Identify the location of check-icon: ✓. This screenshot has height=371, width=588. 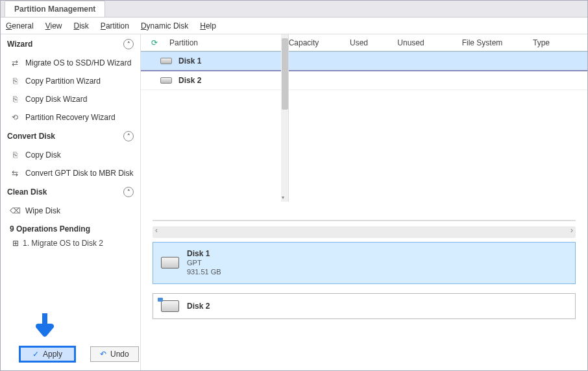
(36, 354).